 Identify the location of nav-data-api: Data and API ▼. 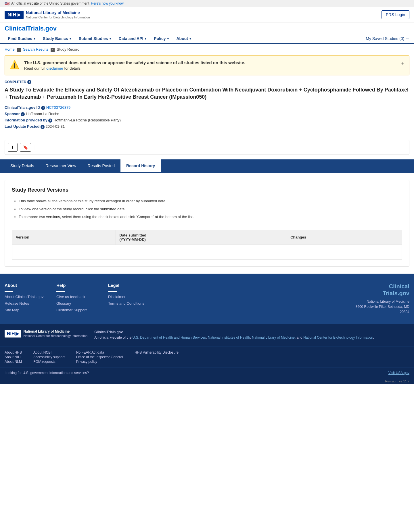
(133, 39).